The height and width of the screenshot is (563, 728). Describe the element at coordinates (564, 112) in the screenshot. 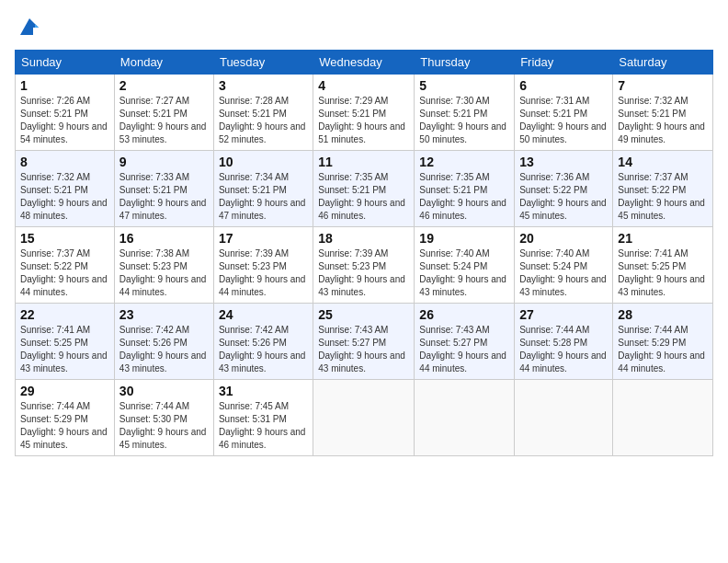

I see `calendar-day-cell: 6 Sunrise: 7:31 AMSunset: 5:21 PMDayligh…` at that location.